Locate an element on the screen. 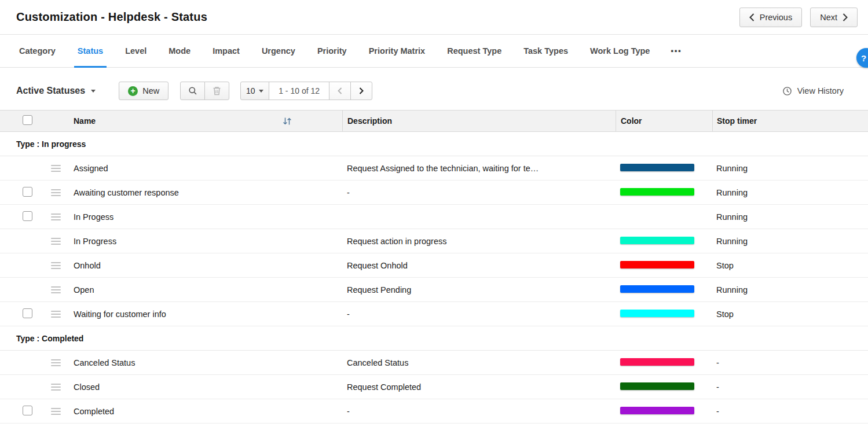 This screenshot has width=868, height=427. status-filter-label: Active Statuses is located at coordinates (51, 91).